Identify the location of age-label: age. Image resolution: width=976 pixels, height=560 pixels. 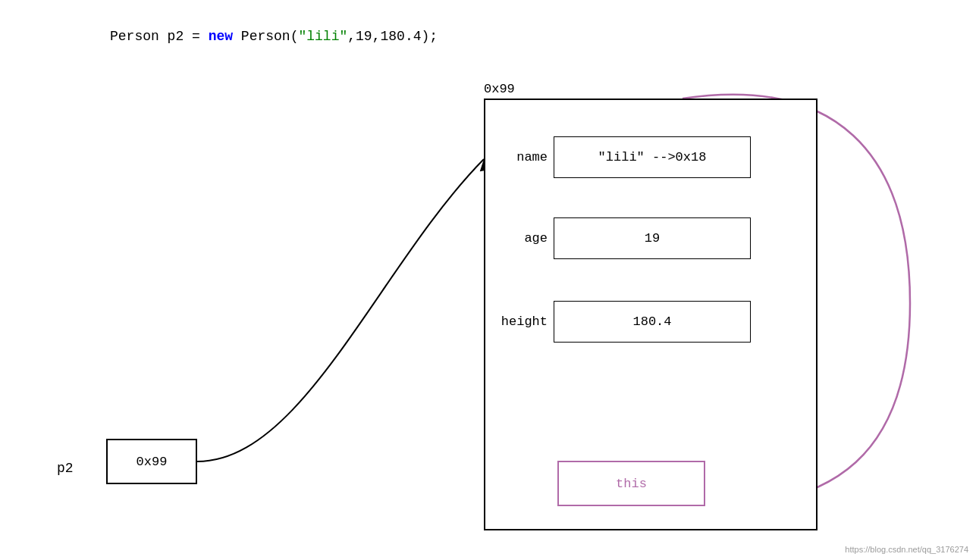
(519, 238).